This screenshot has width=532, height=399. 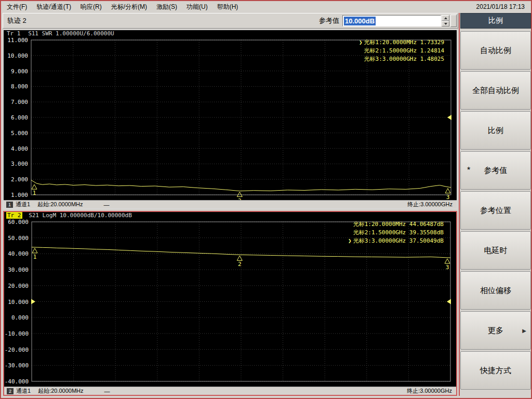 I want to click on svg-text: 30.000, so click(x=18, y=270).